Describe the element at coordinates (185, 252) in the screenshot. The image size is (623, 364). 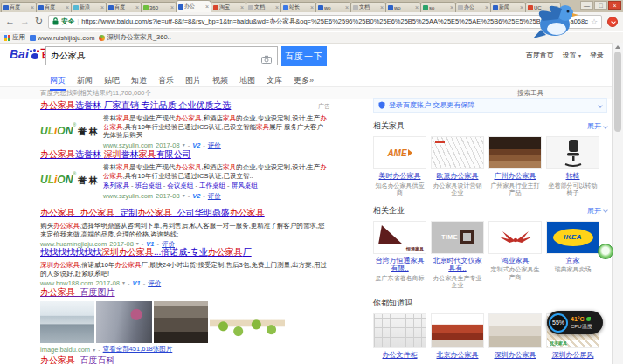
I see `result-title: 找找找找找找找深圳办公家具...倍诺威-专业办公家具厂` at that location.